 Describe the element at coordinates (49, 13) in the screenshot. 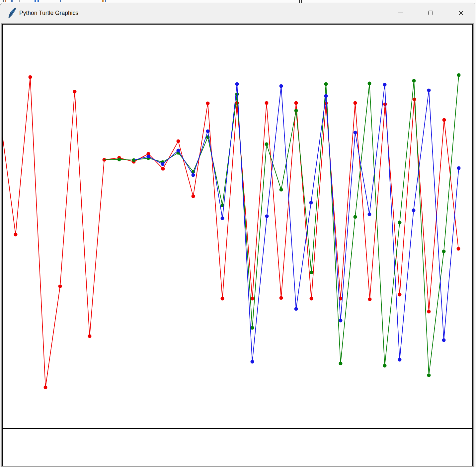

I see `window-title: Python Turtle Graphics` at that location.